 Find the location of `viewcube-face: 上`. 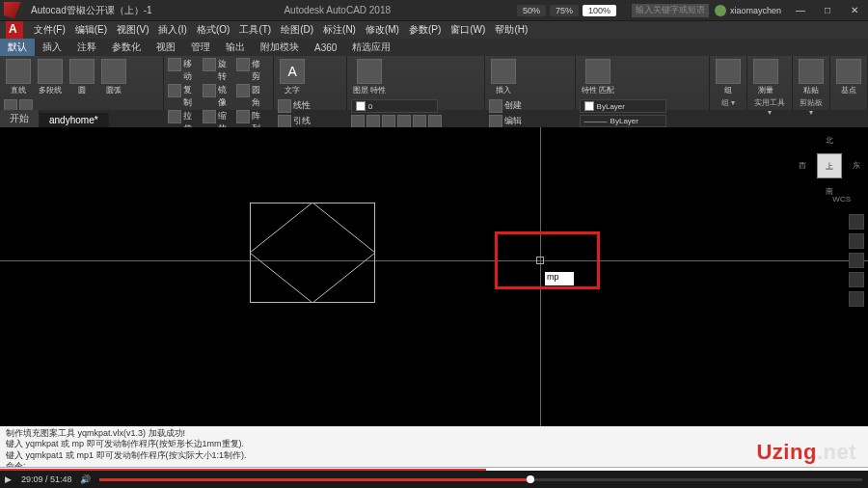

viewcube-face: 上 is located at coordinates (829, 166).